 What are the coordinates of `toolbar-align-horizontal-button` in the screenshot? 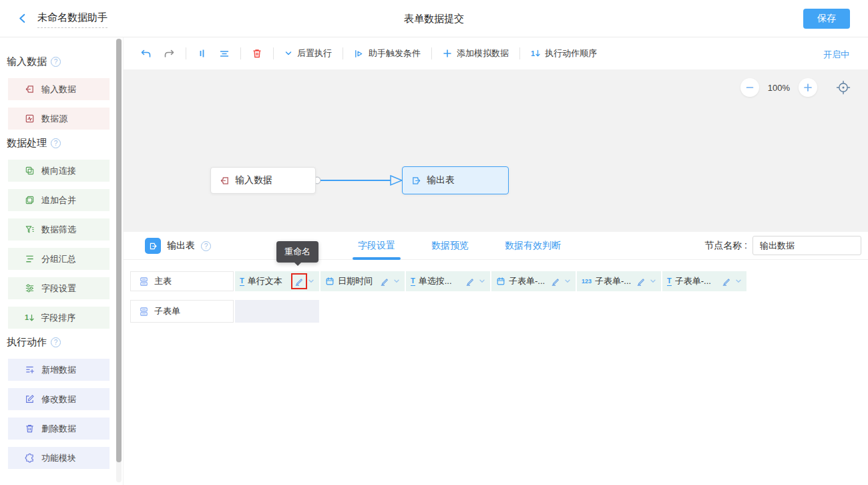 It's located at (224, 53).